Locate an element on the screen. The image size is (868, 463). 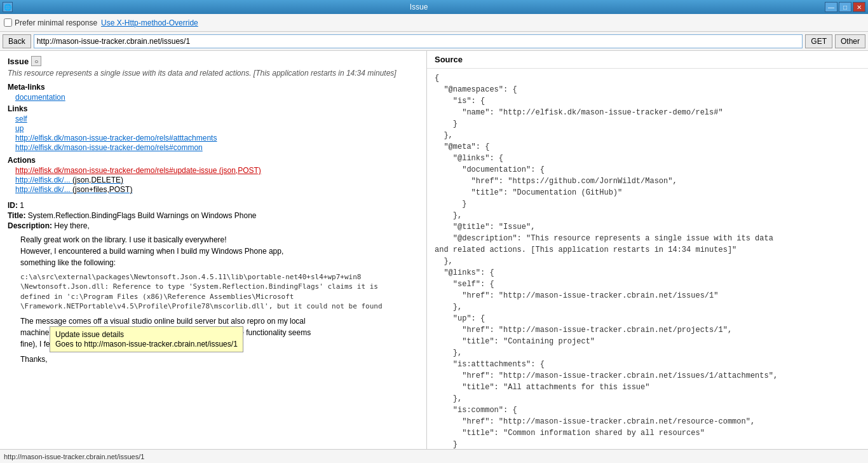
id-label: ID: is located at coordinates (13, 205).